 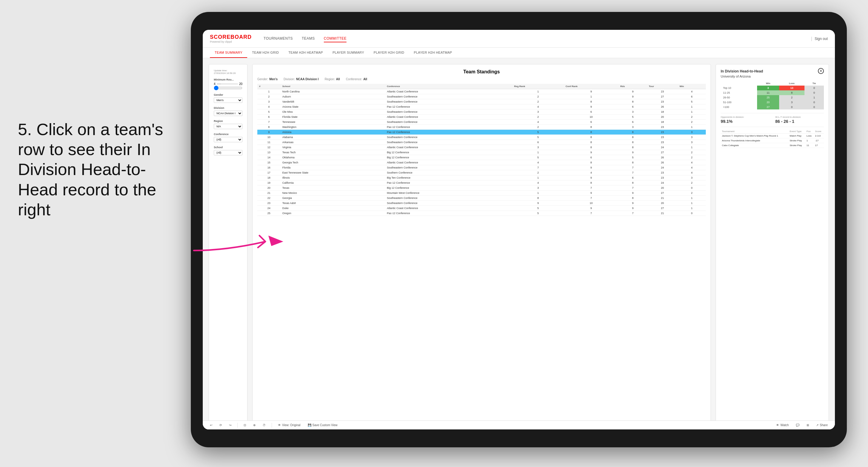 What do you see at coordinates (230, 425) in the screenshot?
I see `redo-icon: ↪` at bounding box center [230, 425].